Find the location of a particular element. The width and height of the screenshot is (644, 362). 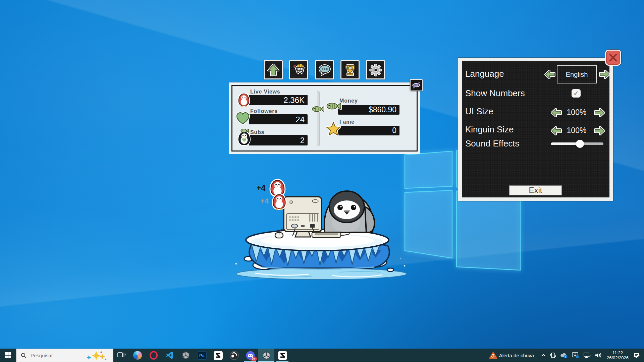

system-tray: Alerta de chuva i is located at coordinates (566, 355).